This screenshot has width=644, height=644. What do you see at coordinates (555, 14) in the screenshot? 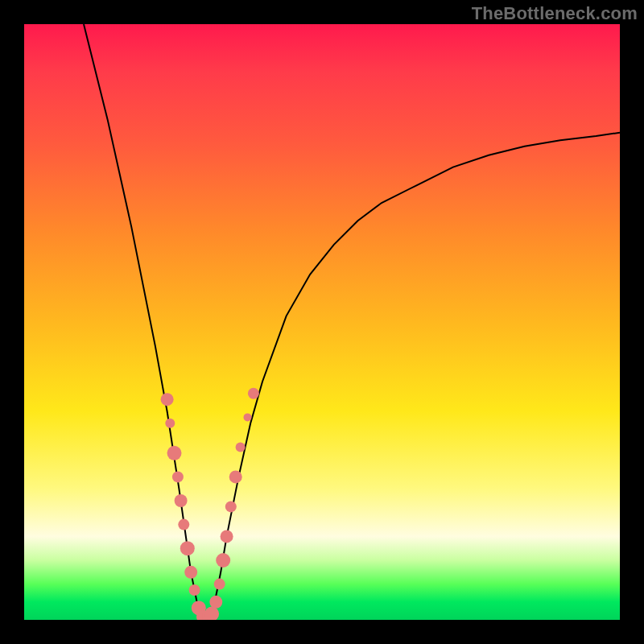
I see `watermark-text: TheBottleneck.com` at bounding box center [555, 14].